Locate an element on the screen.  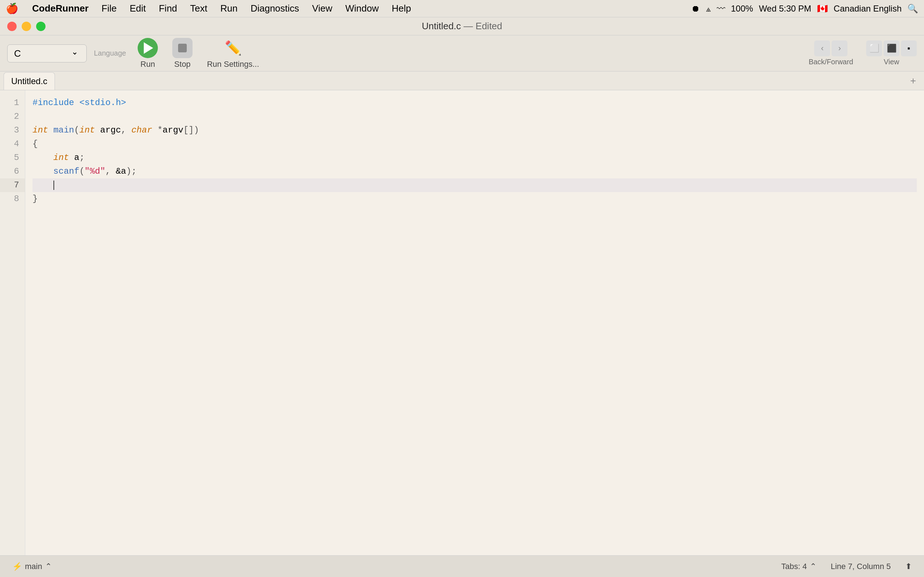
tabs-chevron: ⌃ is located at coordinates (813, 566).